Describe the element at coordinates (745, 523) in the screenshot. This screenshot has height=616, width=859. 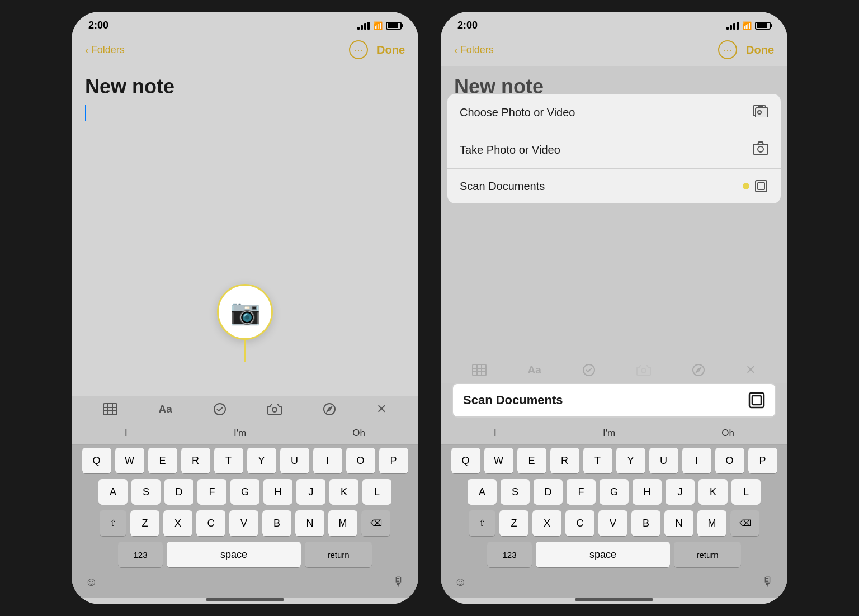
I see `key-backspace-right: ⌫` at that location.